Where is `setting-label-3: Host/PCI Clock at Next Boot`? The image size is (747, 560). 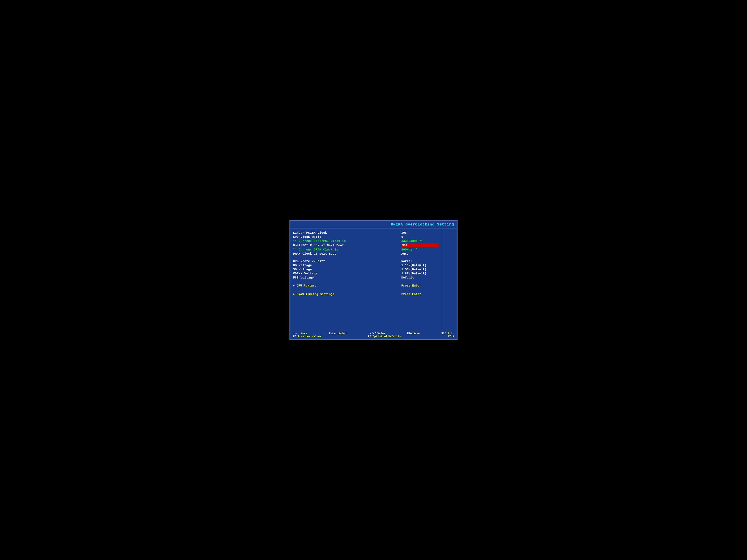
setting-label-3: Host/PCI Clock at Next Boot is located at coordinates (319, 245).